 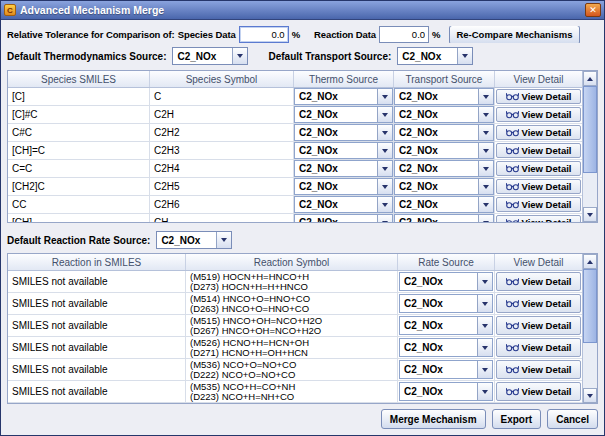 What do you see at coordinates (210, 56) in the screenshot?
I see `default-thermo-combo: C2_NOx` at bounding box center [210, 56].